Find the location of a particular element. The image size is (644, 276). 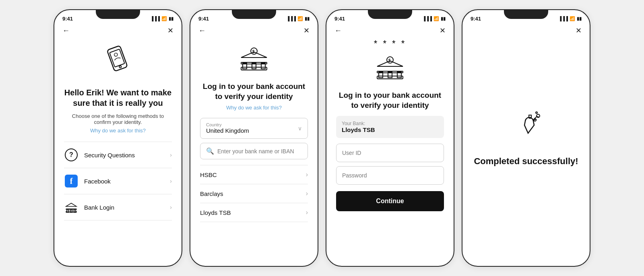

battery-icon: ▮▮ is located at coordinates (171, 19).